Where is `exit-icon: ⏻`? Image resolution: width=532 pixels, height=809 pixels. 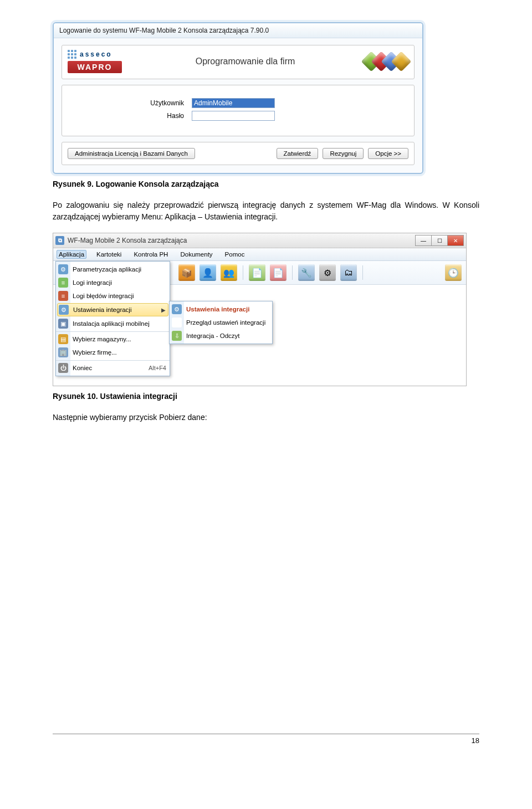
exit-icon: ⏻ is located at coordinates (63, 368).